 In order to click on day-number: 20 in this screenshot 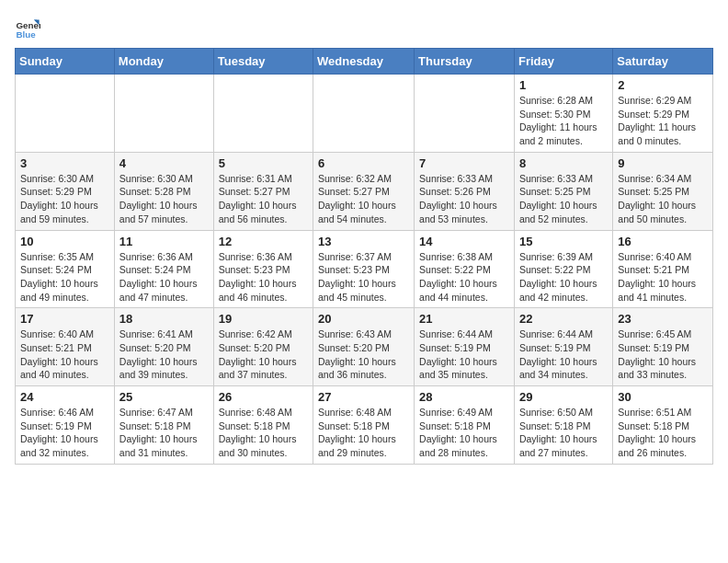, I will do `click(364, 318)`.